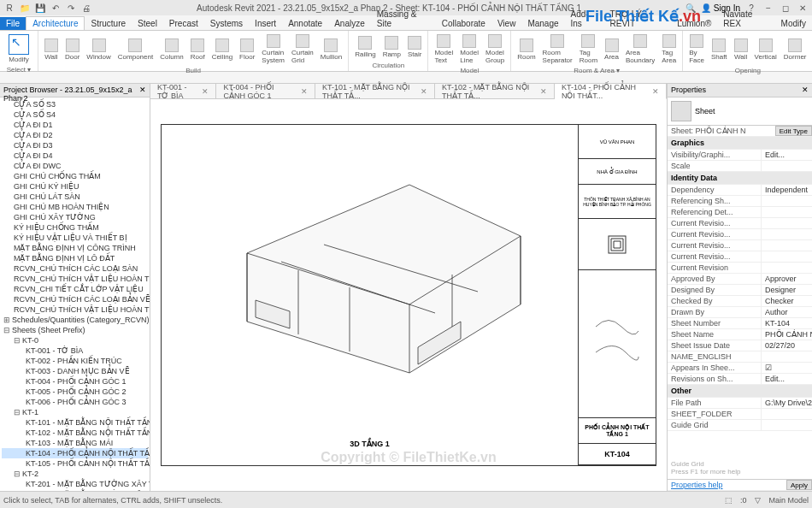 The width and height of the screenshot is (812, 508). I want to click on property-row: Visibility/Graphi...Edit..., so click(740, 156).